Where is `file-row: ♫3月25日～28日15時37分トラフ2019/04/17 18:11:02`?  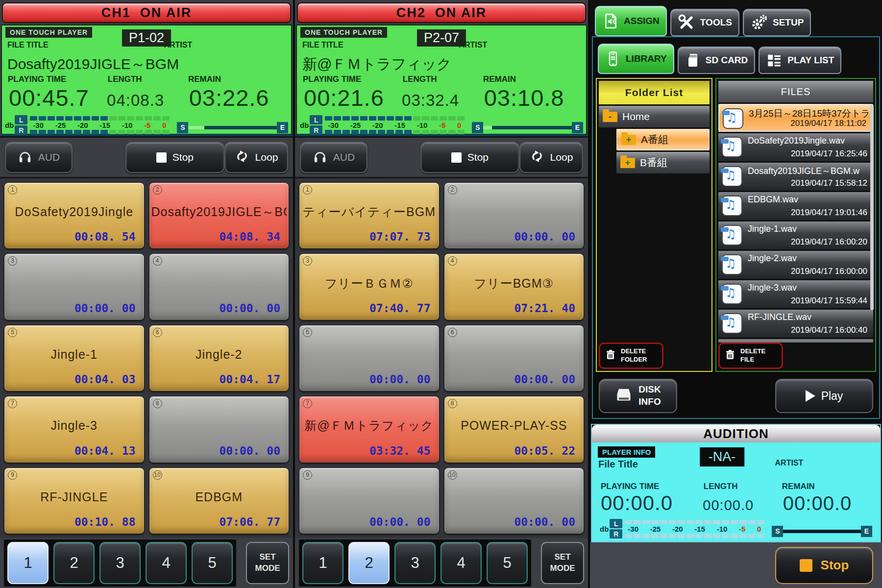
file-row: ♫3月25日～28日15時37分トラフ2019/04/17 18:11:02 is located at coordinates (796, 118).